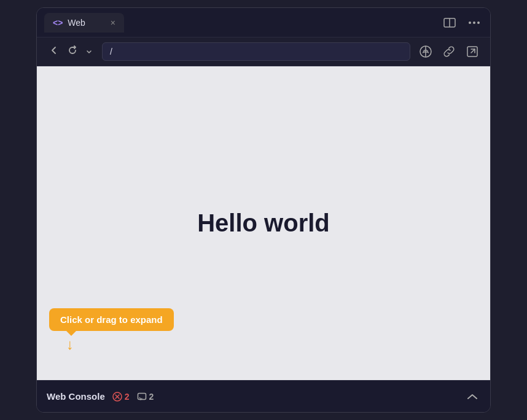  Describe the element at coordinates (264, 396) in the screenshot. I see `console-bar: Web Console 2 2` at that location.